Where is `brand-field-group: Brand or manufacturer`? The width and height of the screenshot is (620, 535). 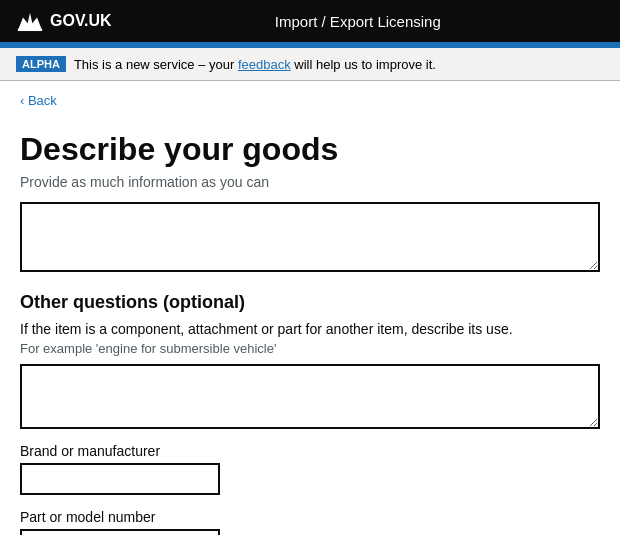 brand-field-group: Brand or manufacturer is located at coordinates (310, 469).